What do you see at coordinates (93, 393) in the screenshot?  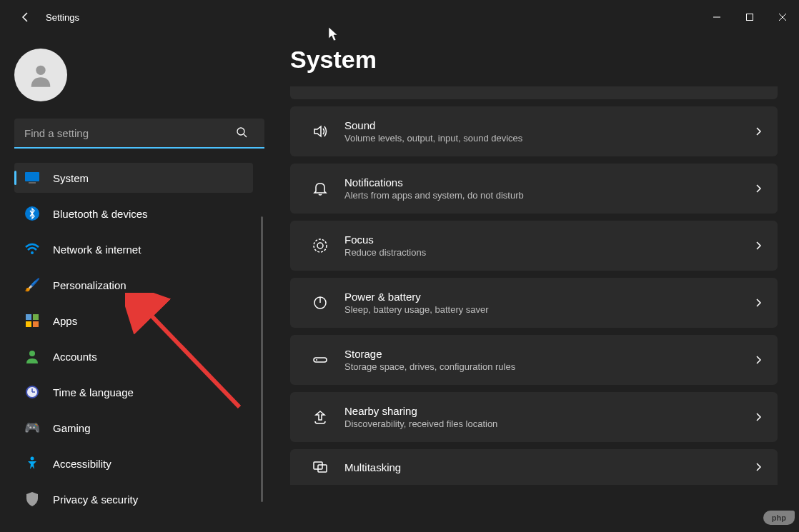 I see `sidebar-item-label: Time & language` at bounding box center [93, 393].